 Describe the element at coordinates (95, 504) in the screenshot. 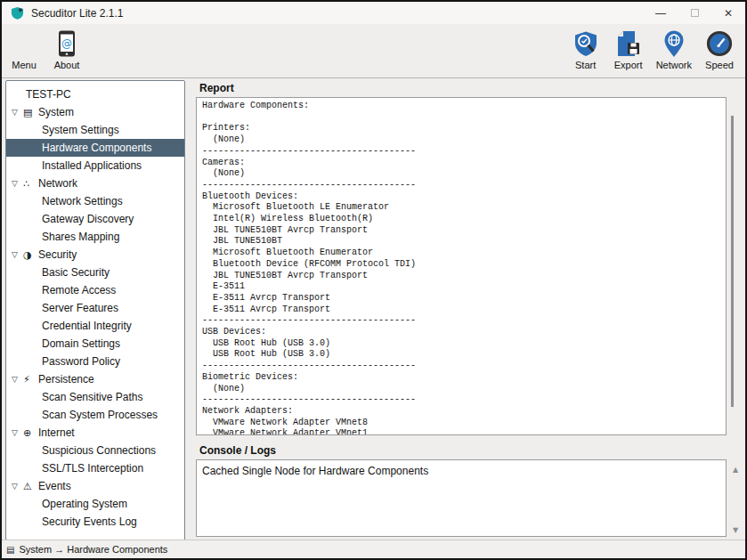

I see `tree-item-operating-system: Operating System` at that location.